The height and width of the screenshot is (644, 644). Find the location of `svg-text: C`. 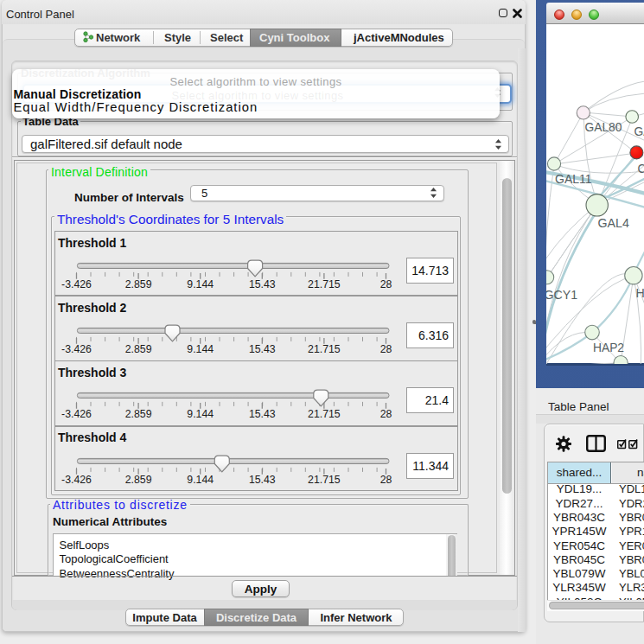

svg-text: C is located at coordinates (641, 169).